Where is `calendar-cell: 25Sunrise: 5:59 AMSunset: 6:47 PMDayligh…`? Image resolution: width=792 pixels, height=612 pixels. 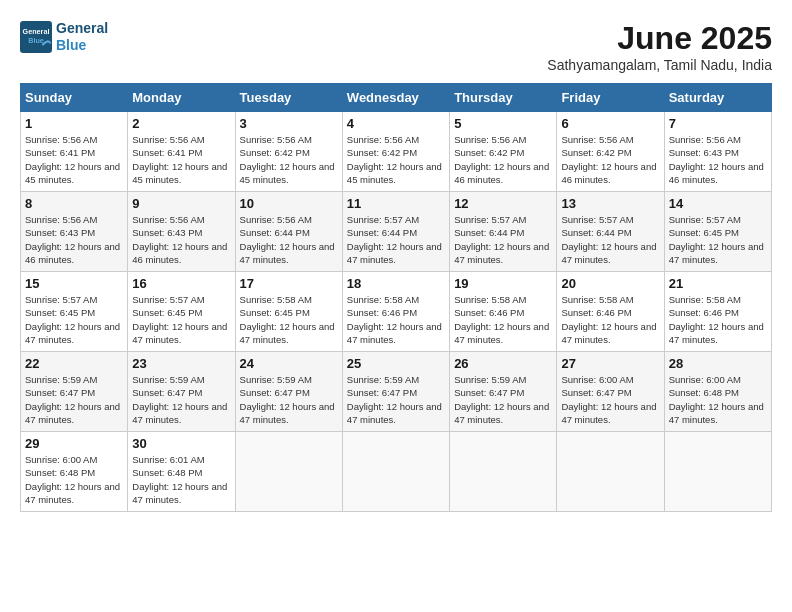 calendar-cell: 25Sunrise: 5:59 AMSunset: 6:47 PMDayligh… is located at coordinates (396, 392).